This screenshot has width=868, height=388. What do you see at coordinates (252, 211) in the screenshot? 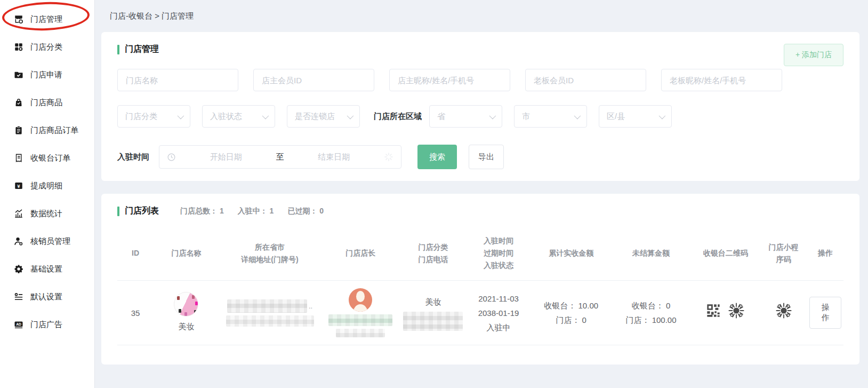
I see `store-stats: 门店总数： 1 入驻中： 1 已过期： 0` at bounding box center [252, 211].